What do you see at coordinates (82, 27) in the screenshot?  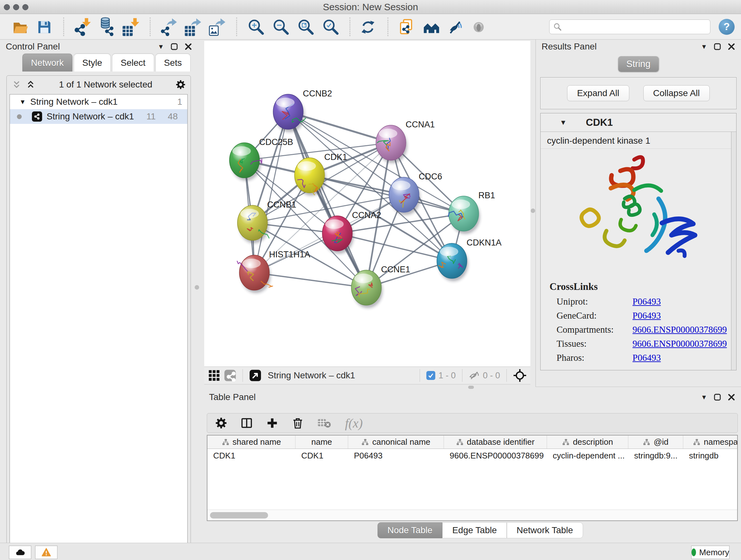 I see `import-network-button` at bounding box center [82, 27].